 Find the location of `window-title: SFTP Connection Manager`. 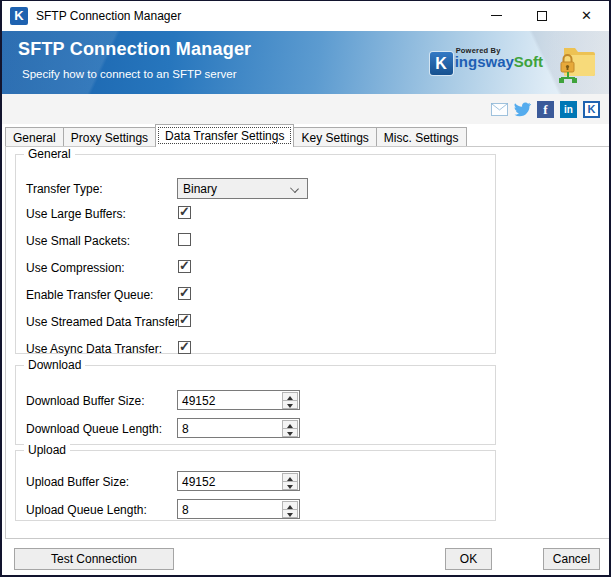

window-title: SFTP Connection Manager is located at coordinates (108, 16).